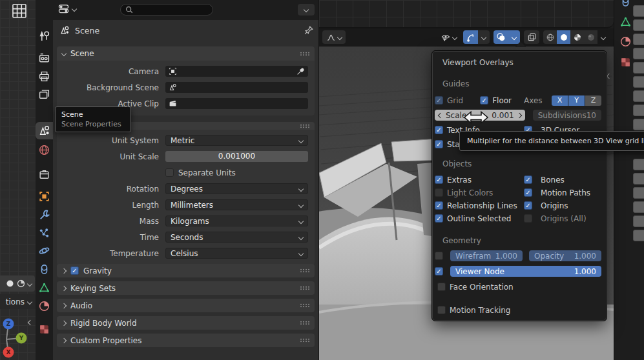 This screenshot has width=644, height=360. Describe the element at coordinates (169, 173) in the screenshot. I see `separate-units-checkbox` at that location.